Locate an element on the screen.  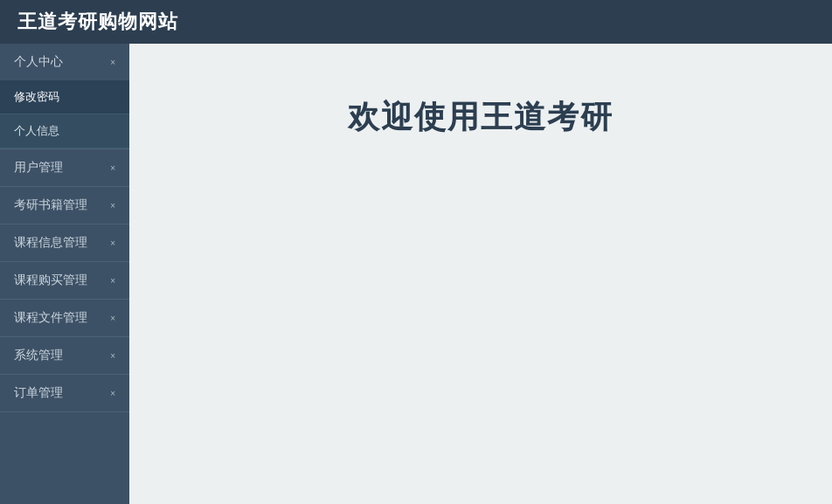
sidebar-group-user-management: 用户管理 × is located at coordinates (65, 168).